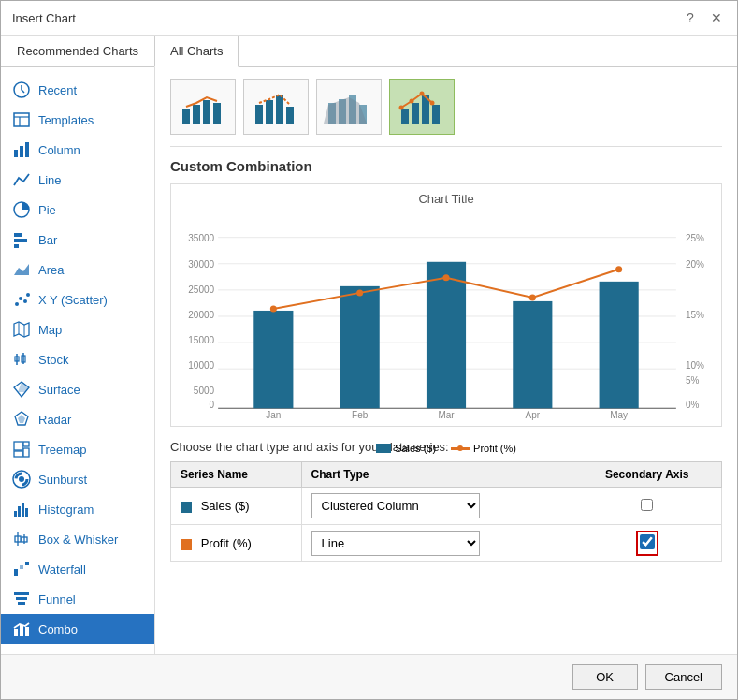  Describe the element at coordinates (201, 264) in the screenshot. I see `svg-text: 30000` at that location.